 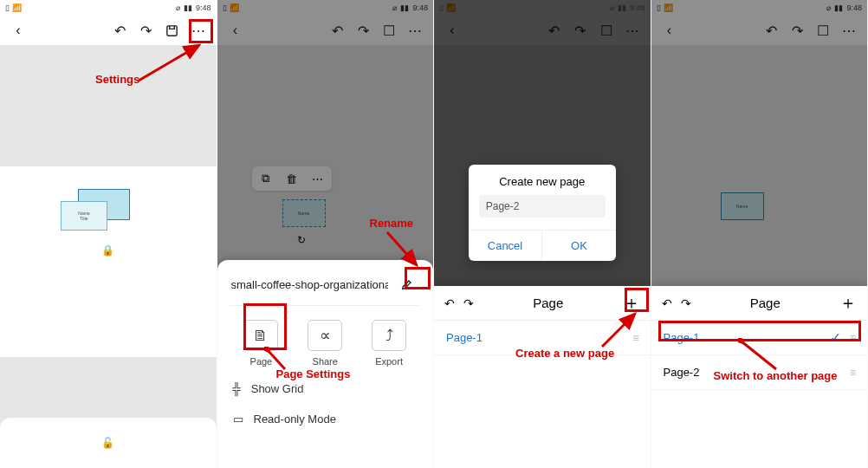 What do you see at coordinates (760, 373) in the screenshot?
I see `page-row-2: Page-2 ≡` at bounding box center [760, 373].